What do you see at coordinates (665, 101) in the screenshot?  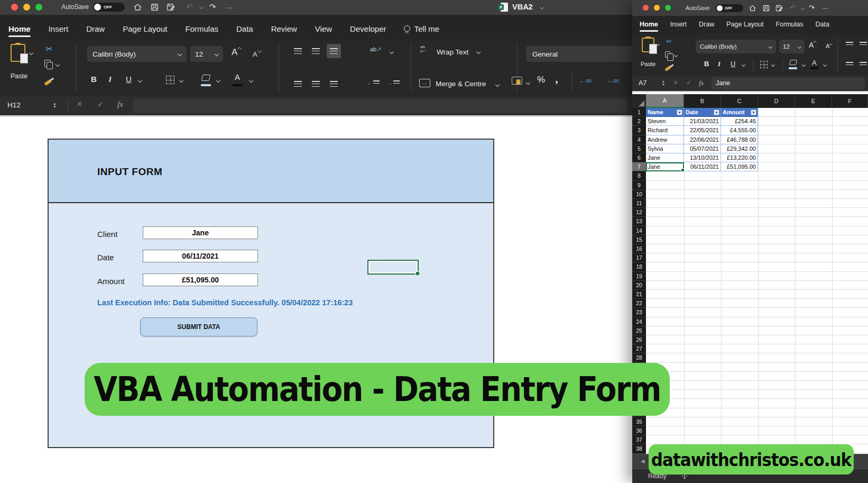 I see `column-header-A: A` at bounding box center [665, 101].